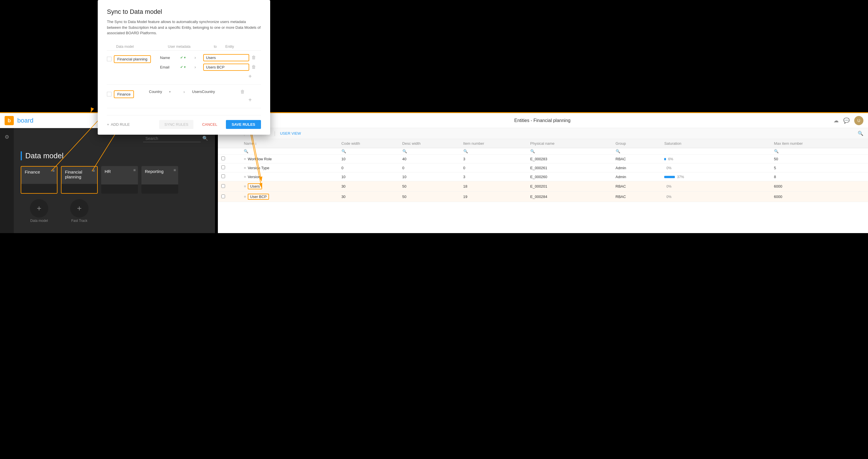  What do you see at coordinates (109, 59) in the screenshot?
I see `row1-checkbox` at bounding box center [109, 59].